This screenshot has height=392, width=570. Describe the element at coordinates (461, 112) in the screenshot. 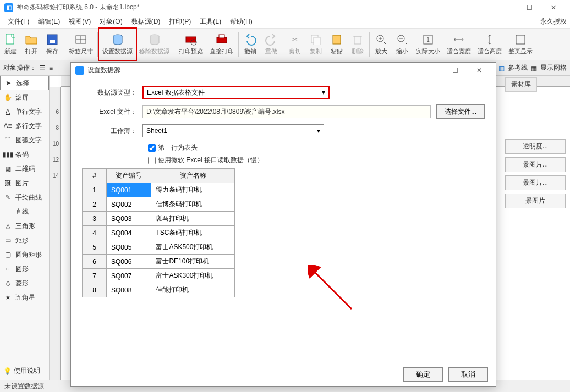

I see `browse-button: 选择文件...` at that location.